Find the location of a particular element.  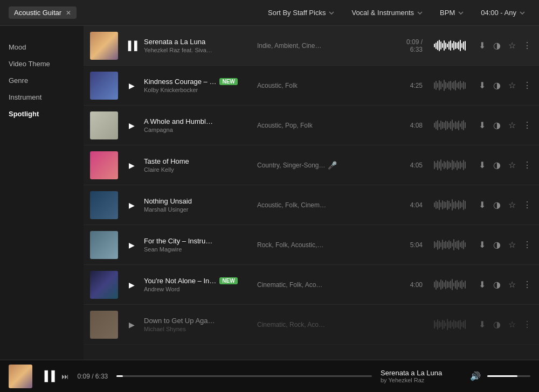

vocal-instruments-button: Vocal & Instruments is located at coordinates (387, 13).